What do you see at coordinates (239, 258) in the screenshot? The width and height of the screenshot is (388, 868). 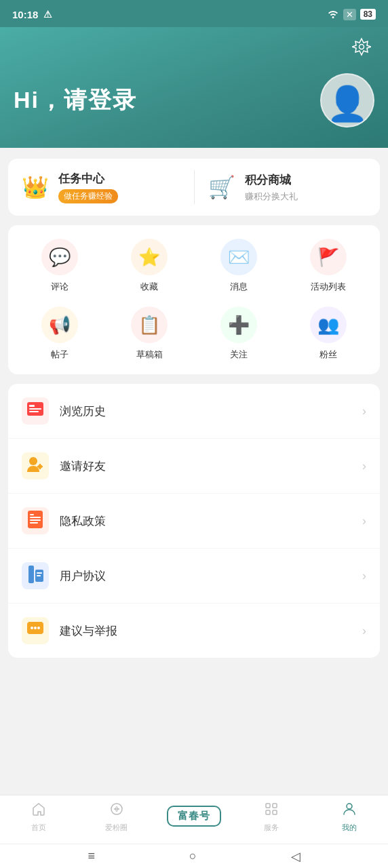 I see `message-icon: ✉️` at bounding box center [239, 258].